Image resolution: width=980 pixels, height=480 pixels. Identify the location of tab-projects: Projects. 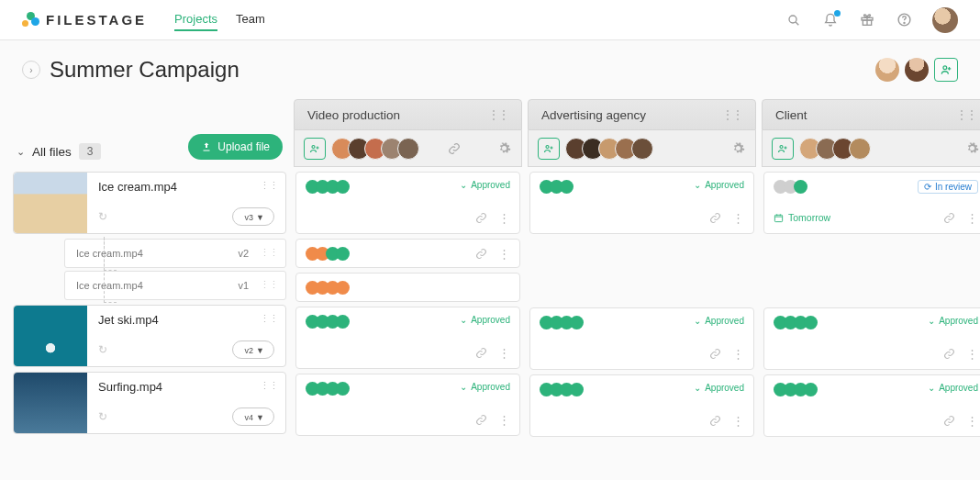
(196, 20).